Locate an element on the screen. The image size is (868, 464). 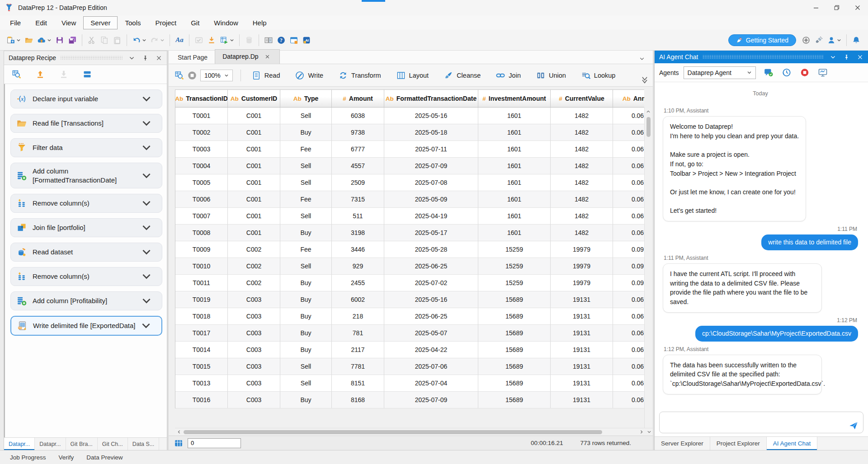
paste-button is located at coordinates (117, 40).